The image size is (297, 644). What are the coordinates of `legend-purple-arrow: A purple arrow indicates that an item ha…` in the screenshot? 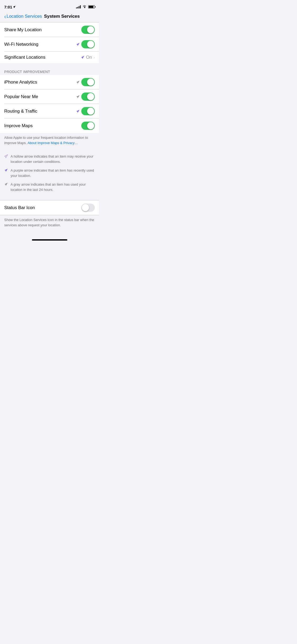 It's located at (50, 173).